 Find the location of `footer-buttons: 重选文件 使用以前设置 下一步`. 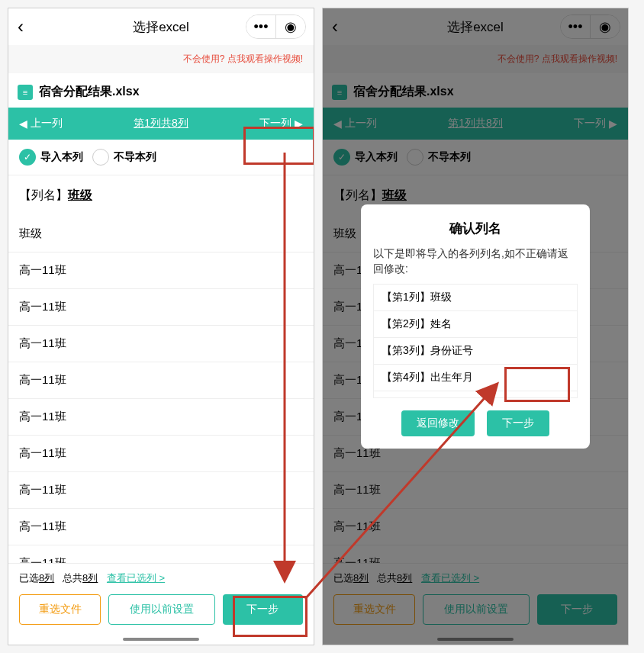

footer-buttons: 重选文件 使用以前设置 下一步 is located at coordinates (161, 613).